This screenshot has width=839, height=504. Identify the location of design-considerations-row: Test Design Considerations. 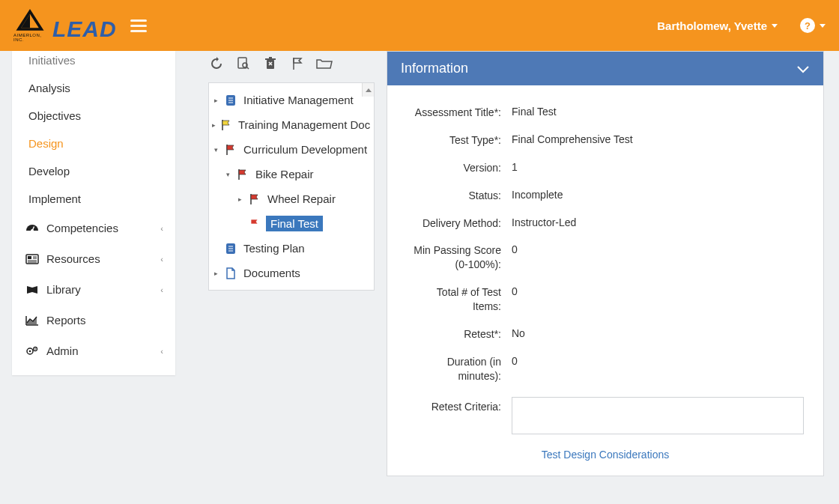
(605, 453).